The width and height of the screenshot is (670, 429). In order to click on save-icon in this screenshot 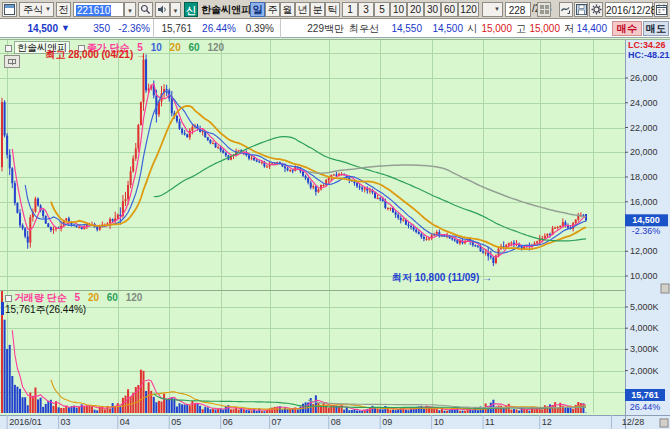, I will do `click(582, 10)`.